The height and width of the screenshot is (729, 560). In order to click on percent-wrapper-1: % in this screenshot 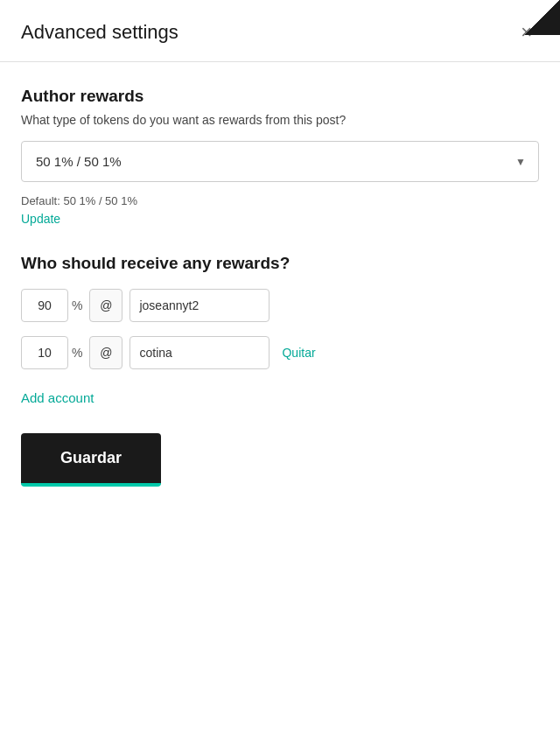, I will do `click(52, 305)`.